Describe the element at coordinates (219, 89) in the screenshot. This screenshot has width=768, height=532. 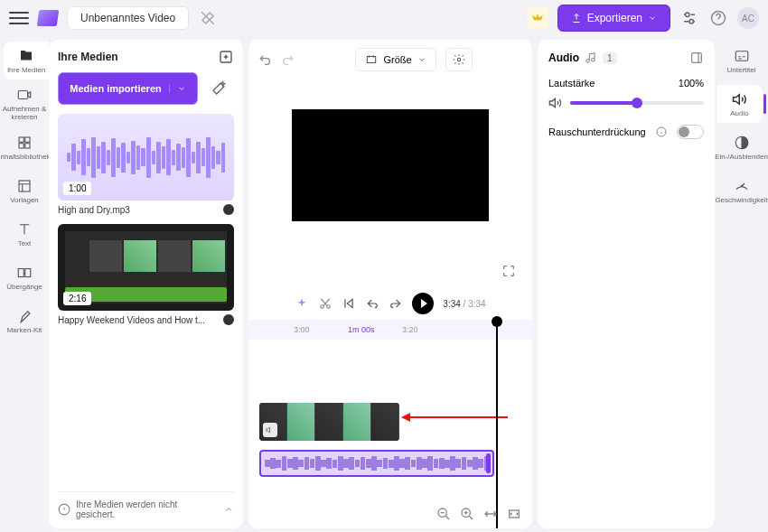
I see `ai-wand-button` at that location.